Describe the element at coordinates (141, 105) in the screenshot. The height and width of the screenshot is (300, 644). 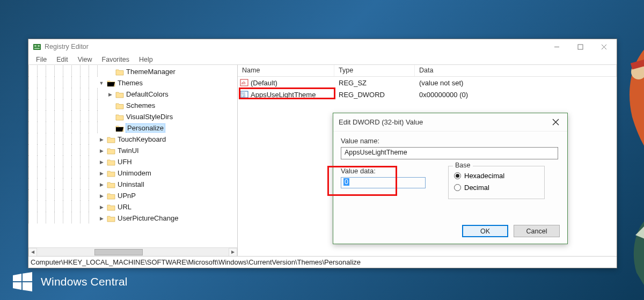
I see `tree-item-label: Schemes` at that location.